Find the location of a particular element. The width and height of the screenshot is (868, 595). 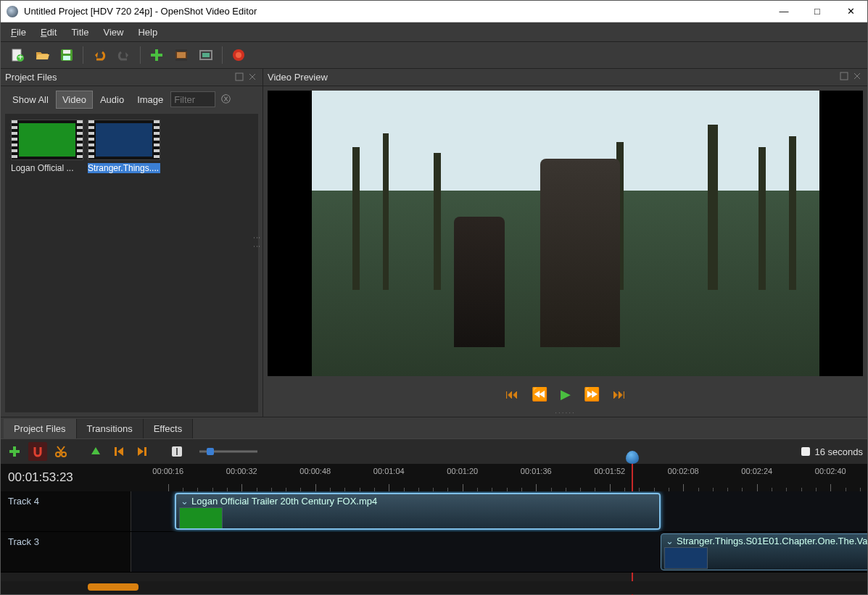

minimize-button: — is located at coordinates (784, 12).